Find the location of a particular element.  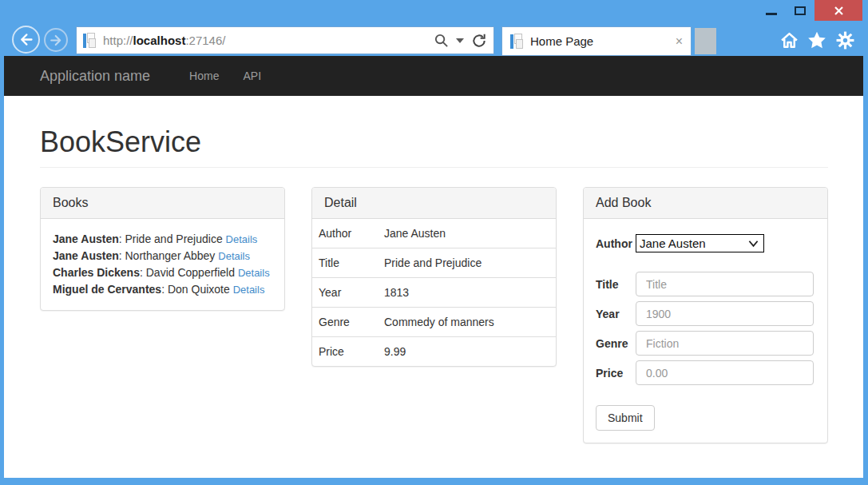

title-divider is located at coordinates (434, 168).